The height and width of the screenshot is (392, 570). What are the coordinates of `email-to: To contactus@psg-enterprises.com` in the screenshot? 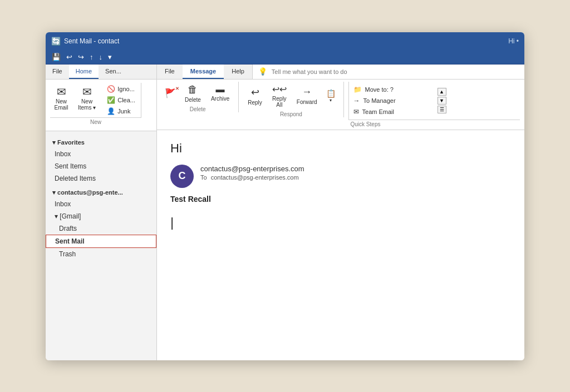 It's located at (356, 177).